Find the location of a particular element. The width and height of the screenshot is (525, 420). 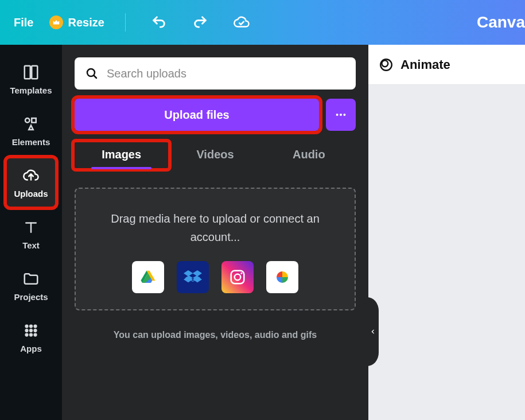

tab-videos: Videos is located at coordinates (215, 155).